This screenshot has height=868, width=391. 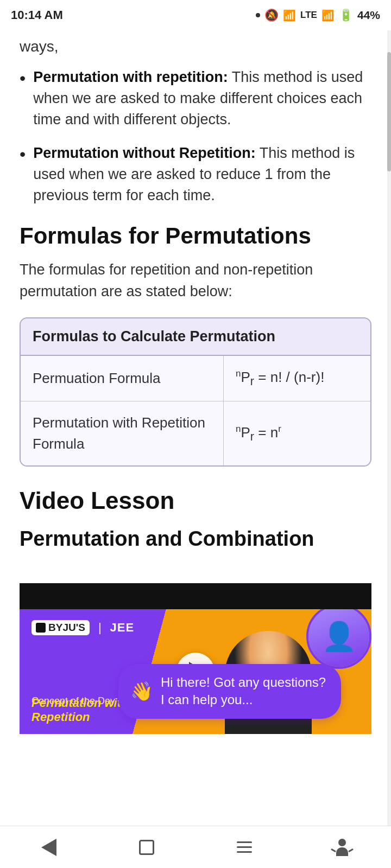 What do you see at coordinates (195, 15) in the screenshot?
I see `status-bar: 10:14 AM 🔕 📶 LTE 📶 🔋 44%` at bounding box center [195, 15].